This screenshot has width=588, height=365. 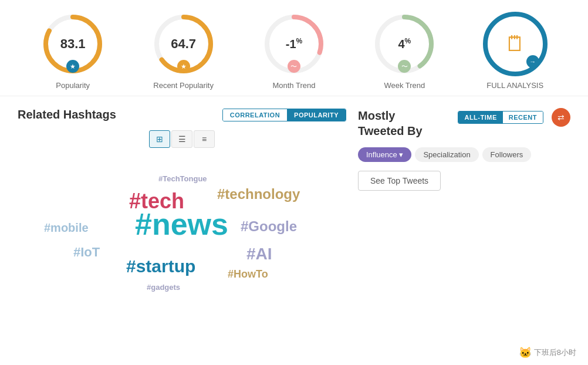 What do you see at coordinates (294, 66) in the screenshot?
I see `month-trend-badge: 〜` at bounding box center [294, 66].